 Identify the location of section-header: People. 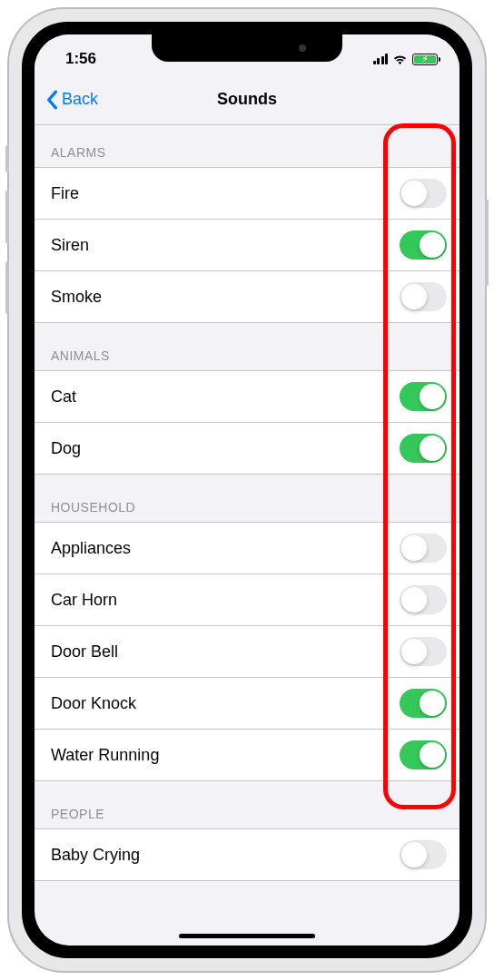
(247, 806).